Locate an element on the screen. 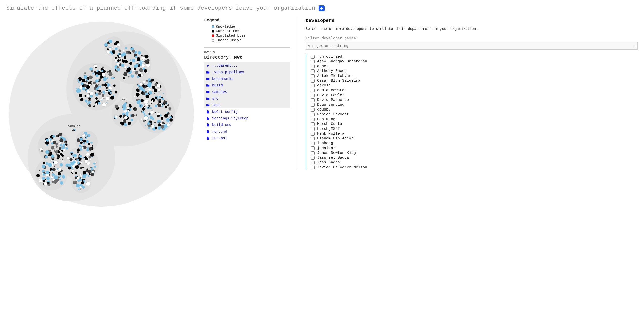  developer-item: David Fowler is located at coordinates (474, 95).